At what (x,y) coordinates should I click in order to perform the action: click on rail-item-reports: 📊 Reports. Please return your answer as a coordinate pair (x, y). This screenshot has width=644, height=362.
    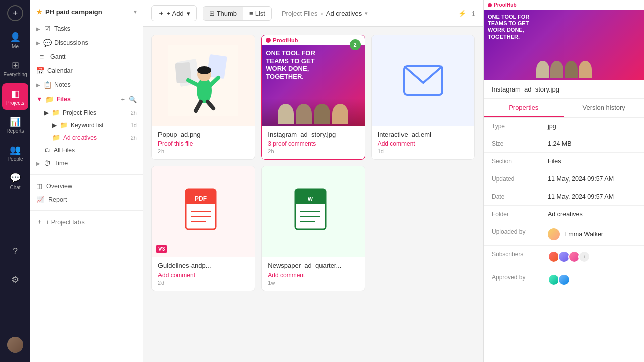
    Looking at the image, I should click on (15, 125).